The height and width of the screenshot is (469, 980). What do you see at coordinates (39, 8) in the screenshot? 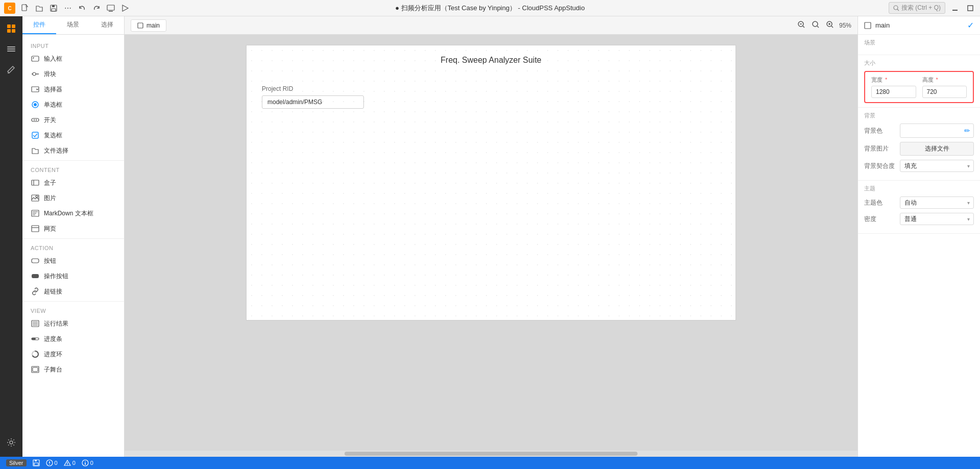
I see `open-file-btn` at bounding box center [39, 8].